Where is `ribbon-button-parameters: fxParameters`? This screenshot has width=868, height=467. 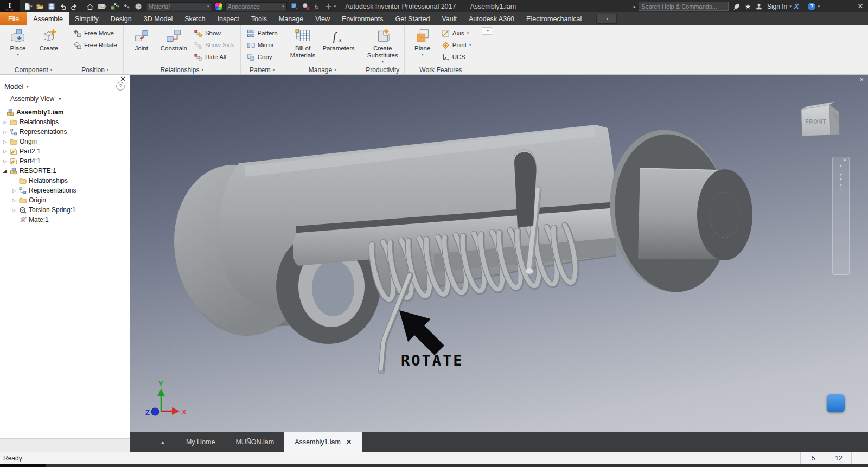 ribbon-button-parameters: fxParameters is located at coordinates (339, 46).